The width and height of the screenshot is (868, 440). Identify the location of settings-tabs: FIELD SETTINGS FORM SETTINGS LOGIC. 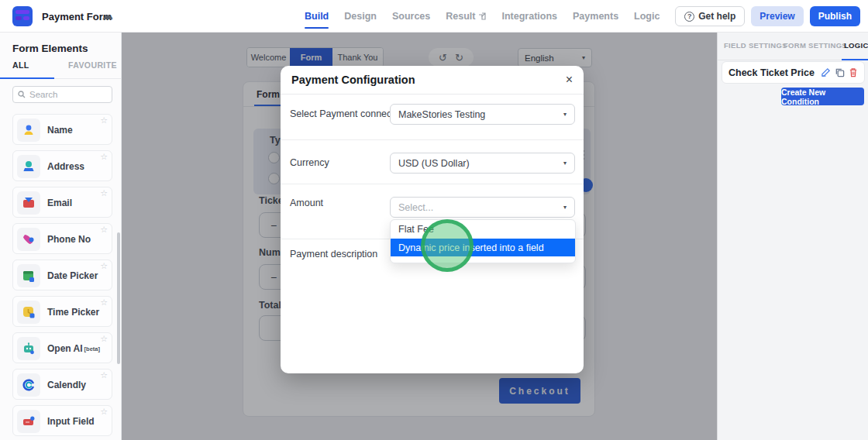
(793, 46).